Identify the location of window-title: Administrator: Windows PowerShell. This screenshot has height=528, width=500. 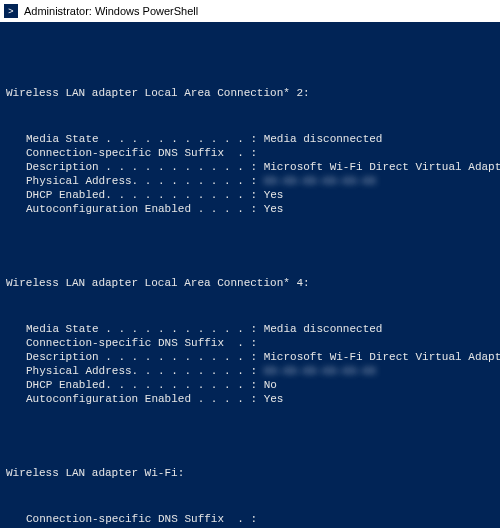
(111, 11).